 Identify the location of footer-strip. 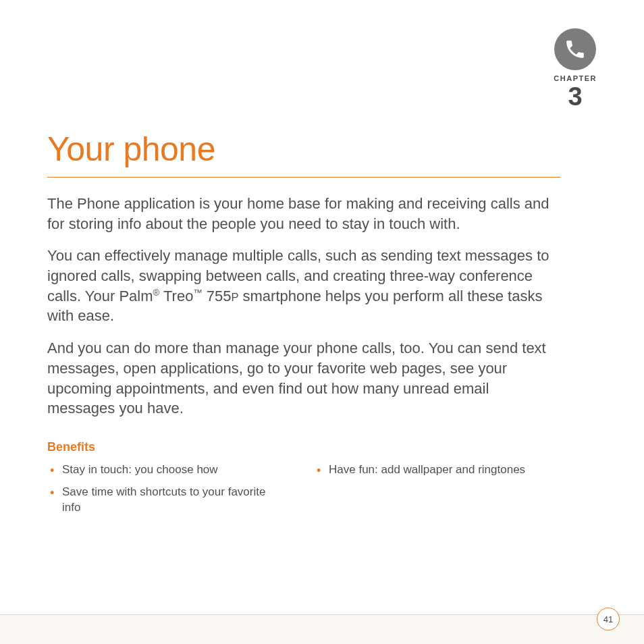
(322, 629).